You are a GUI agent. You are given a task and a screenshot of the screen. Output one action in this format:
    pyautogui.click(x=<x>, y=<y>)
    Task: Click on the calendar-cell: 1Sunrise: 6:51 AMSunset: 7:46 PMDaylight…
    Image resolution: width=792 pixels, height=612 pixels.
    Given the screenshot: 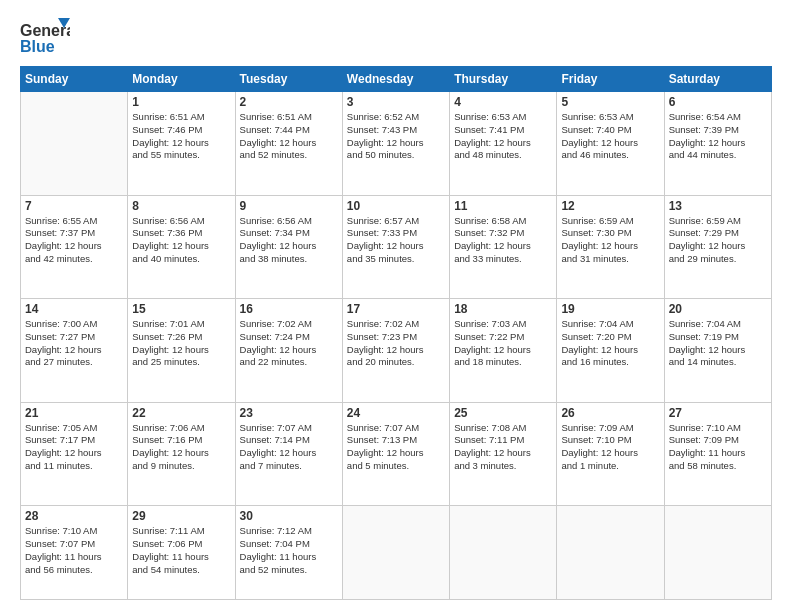 What is the action you would take?
    pyautogui.click(x=182, y=144)
    